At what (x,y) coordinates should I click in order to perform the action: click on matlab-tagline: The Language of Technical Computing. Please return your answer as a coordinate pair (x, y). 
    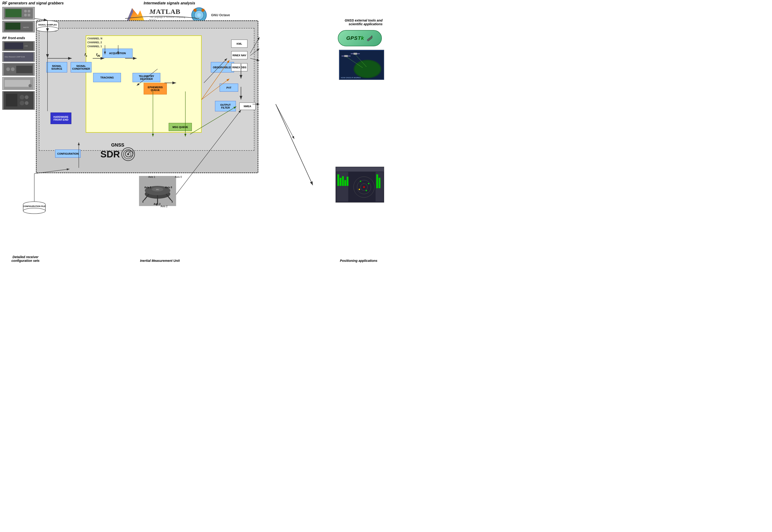
    Looking at the image, I should click on (167, 17).